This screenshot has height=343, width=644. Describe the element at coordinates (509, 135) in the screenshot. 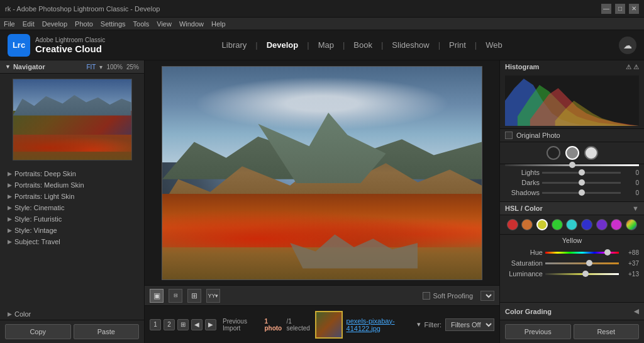

I see `original-photo-checkbox` at that location.